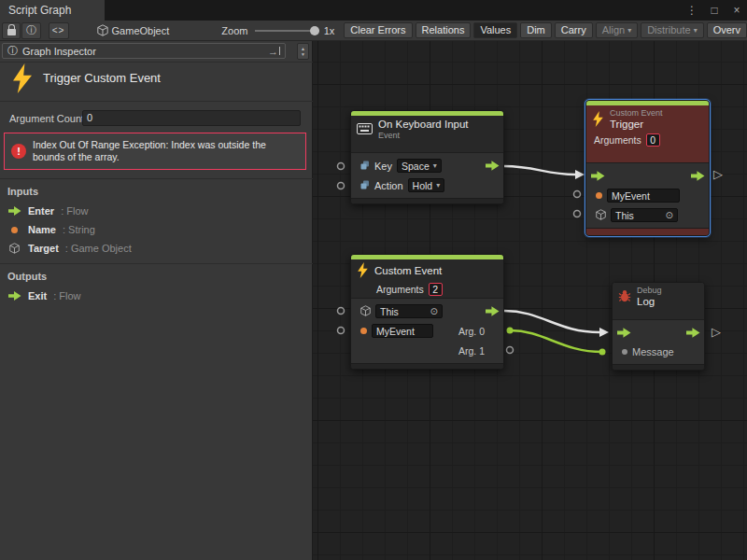  Describe the element at coordinates (658, 301) in the screenshot. I see `node-header: Debug Log` at that location.